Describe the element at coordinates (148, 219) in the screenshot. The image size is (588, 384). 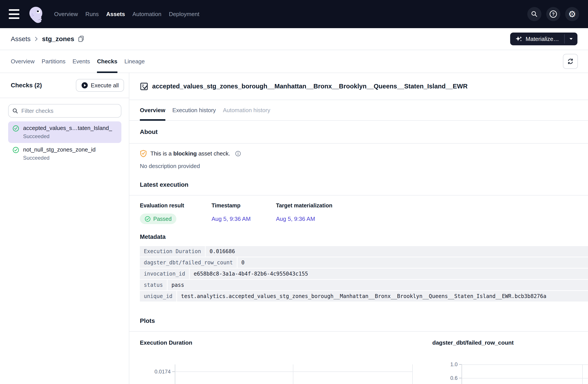
I see `passed-check-icon` at that location.